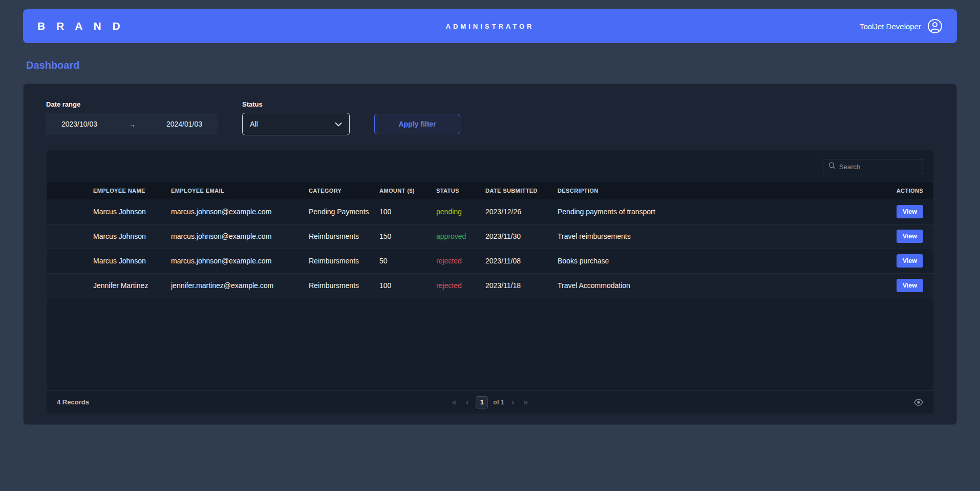  I want to click on spacer-column, so click(70, 191).